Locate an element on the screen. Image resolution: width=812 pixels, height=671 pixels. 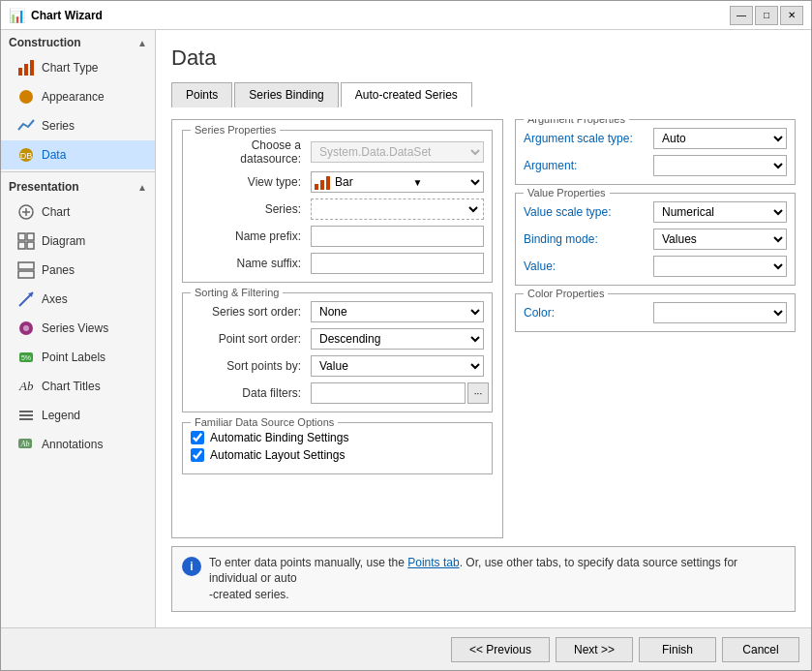
finish-button: Finish is located at coordinates (677, 650).